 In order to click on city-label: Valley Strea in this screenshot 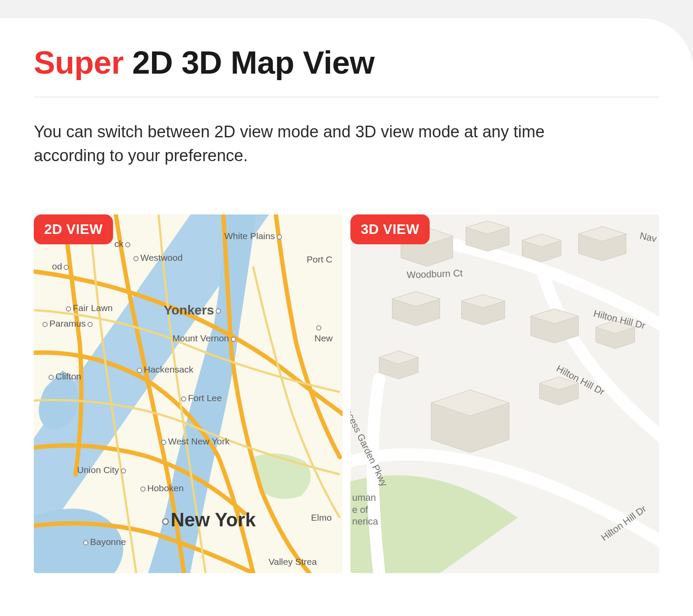, I will do `click(293, 562)`.